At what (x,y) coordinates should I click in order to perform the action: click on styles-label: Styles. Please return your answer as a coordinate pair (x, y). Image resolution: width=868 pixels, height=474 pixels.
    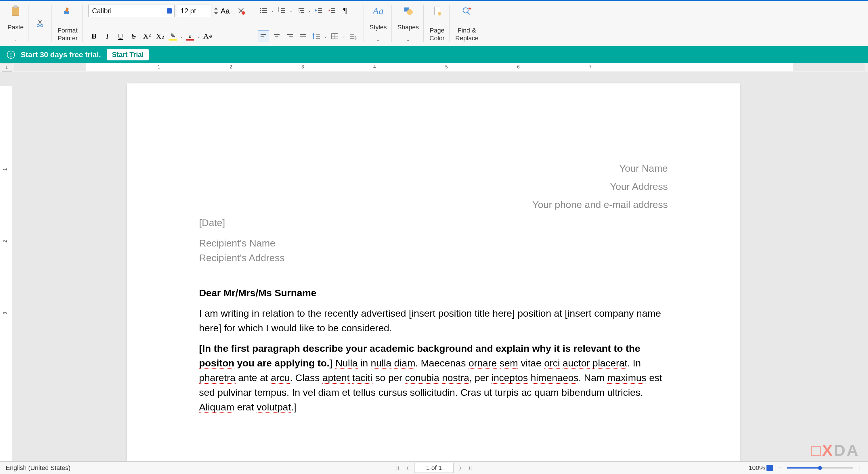
    Looking at the image, I should click on (378, 27).